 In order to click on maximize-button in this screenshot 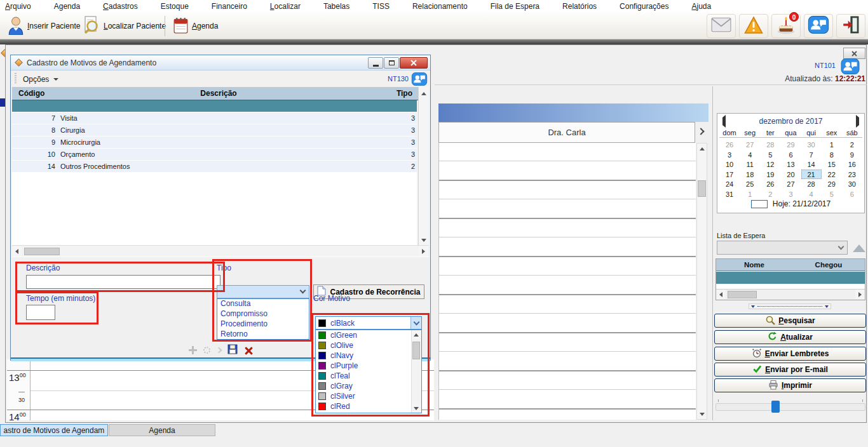, I will do `click(391, 63)`.